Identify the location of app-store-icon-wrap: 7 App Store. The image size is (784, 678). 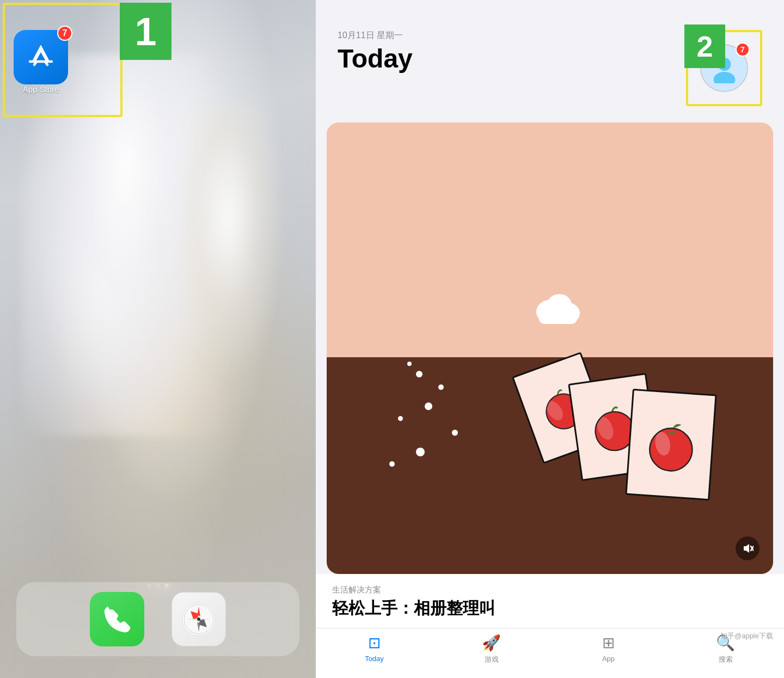
(41, 62).